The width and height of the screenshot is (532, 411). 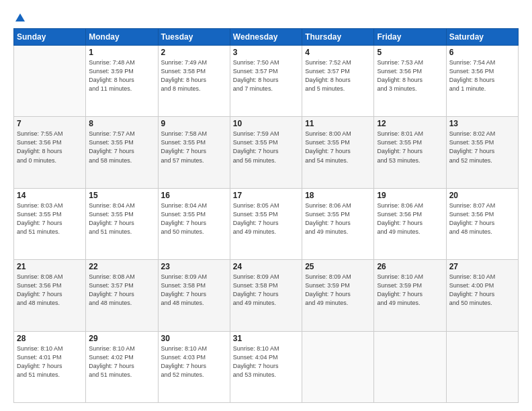 I want to click on day-info: Sunrise: 7:49 AM Sunset: 3:58 PM Dayligh…, so click(x=194, y=76).